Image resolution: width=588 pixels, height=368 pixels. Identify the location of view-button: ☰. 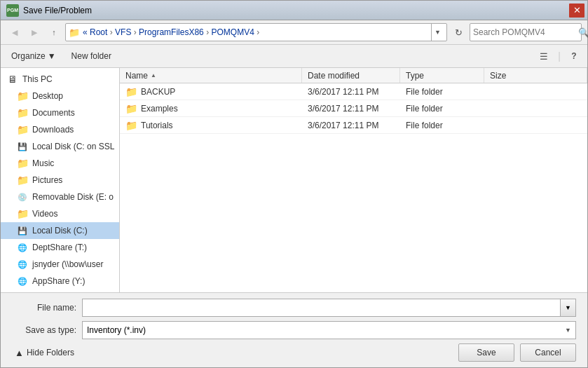
(544, 56).